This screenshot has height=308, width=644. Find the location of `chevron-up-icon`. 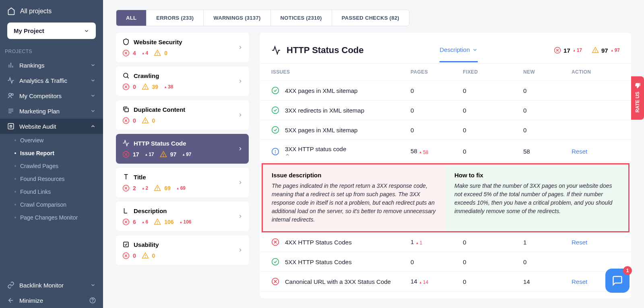

chevron-up-icon is located at coordinates (93, 126).